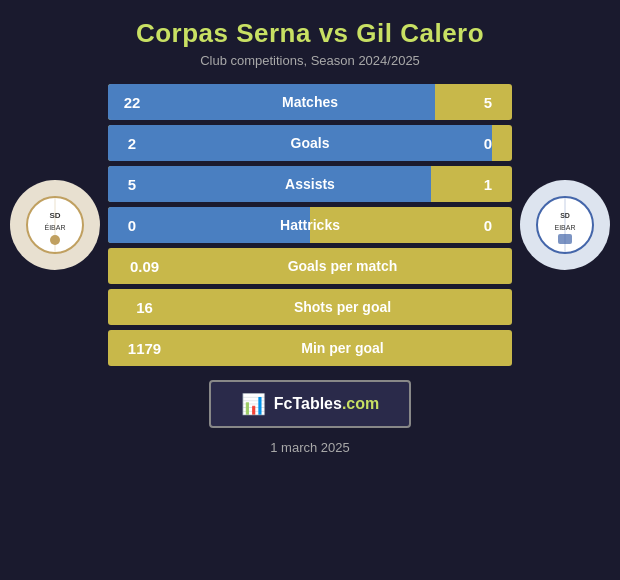 The height and width of the screenshot is (580, 620). Describe the element at coordinates (317, 404) in the screenshot. I see `fctables-tables: Tables` at that location.